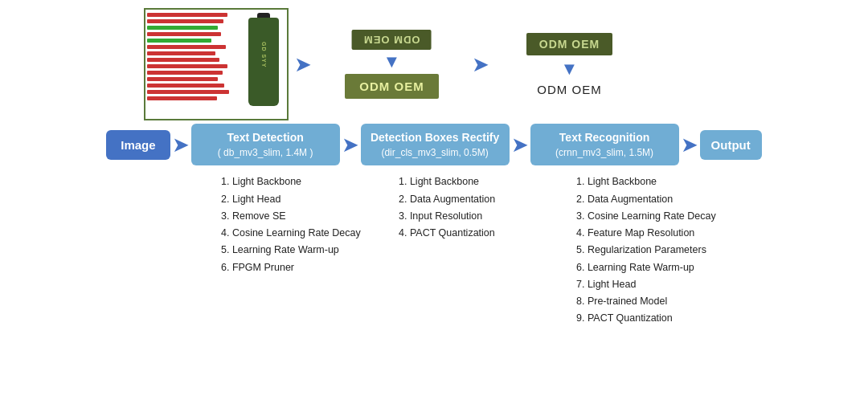  I want to click on output-box: Output, so click(731, 145).